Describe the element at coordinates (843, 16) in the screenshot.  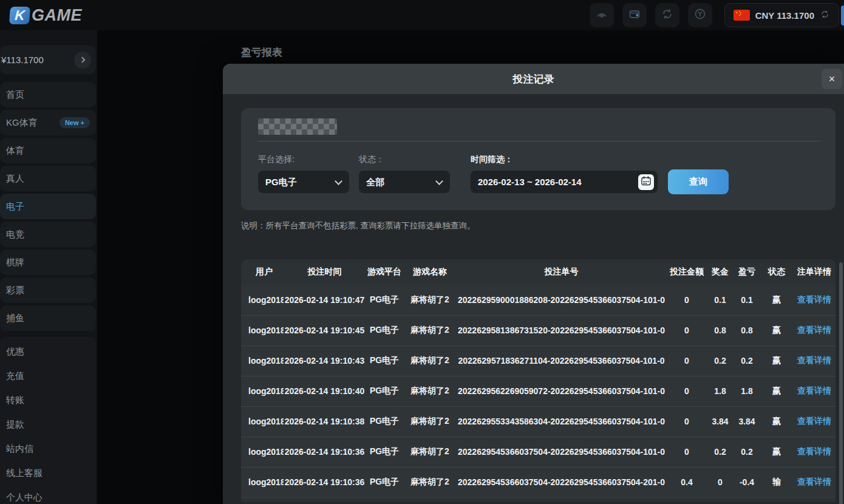
I see `edge-button-sliver` at that location.